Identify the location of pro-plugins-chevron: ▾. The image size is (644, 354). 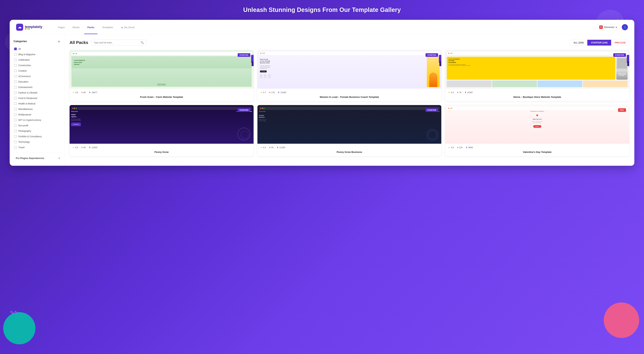
(59, 158).